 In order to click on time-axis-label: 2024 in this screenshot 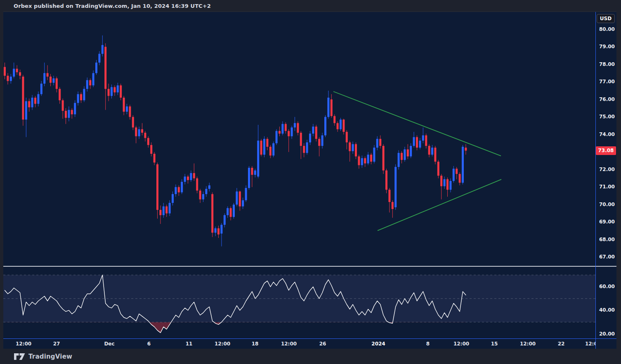, I will do `click(378, 344)`.